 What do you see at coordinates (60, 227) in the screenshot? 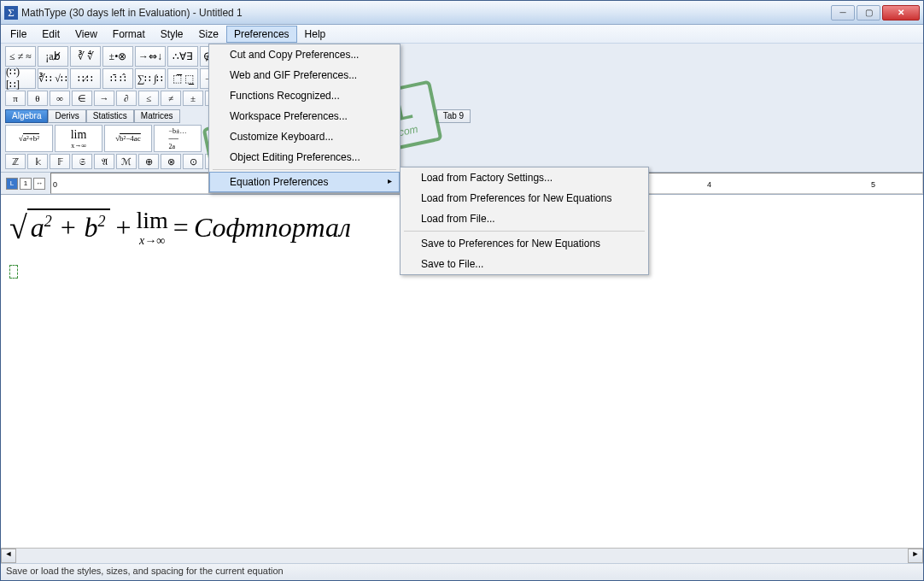
I see `eq-sqrt: √ a2 + b2` at bounding box center [60, 227].